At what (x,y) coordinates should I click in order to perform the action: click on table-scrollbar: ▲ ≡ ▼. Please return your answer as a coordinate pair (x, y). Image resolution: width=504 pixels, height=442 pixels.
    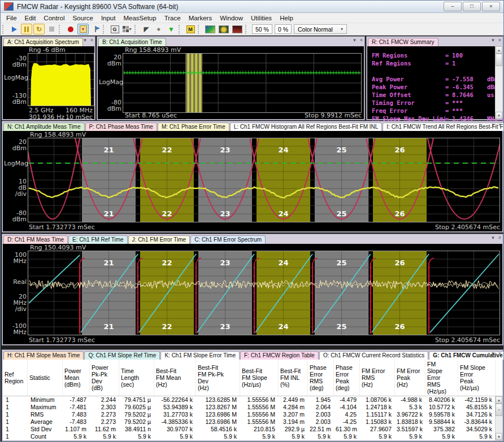
    Looking at the image, I should click on (498, 418).